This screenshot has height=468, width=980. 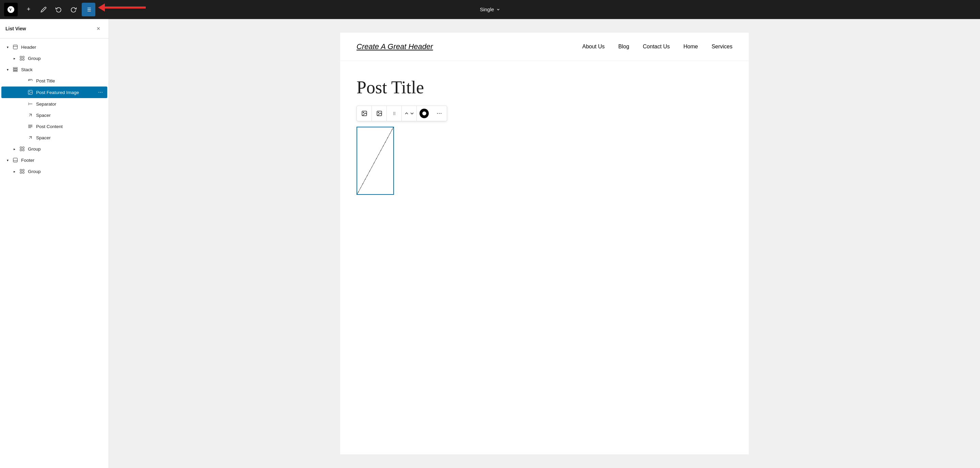 I want to click on chevron-stack: ▾, so click(x=8, y=70).